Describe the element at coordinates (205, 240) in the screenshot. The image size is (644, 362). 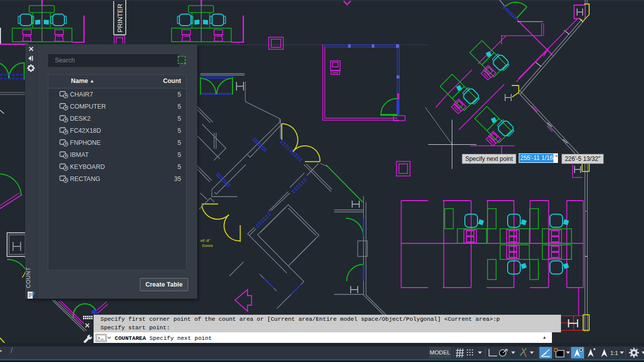
I see `svg-text: x6'-8"` at that location.